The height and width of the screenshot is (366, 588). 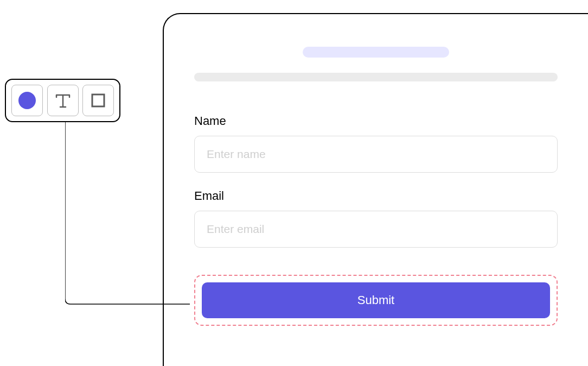 What do you see at coordinates (376, 229) in the screenshot?
I see `email-input` at bounding box center [376, 229].